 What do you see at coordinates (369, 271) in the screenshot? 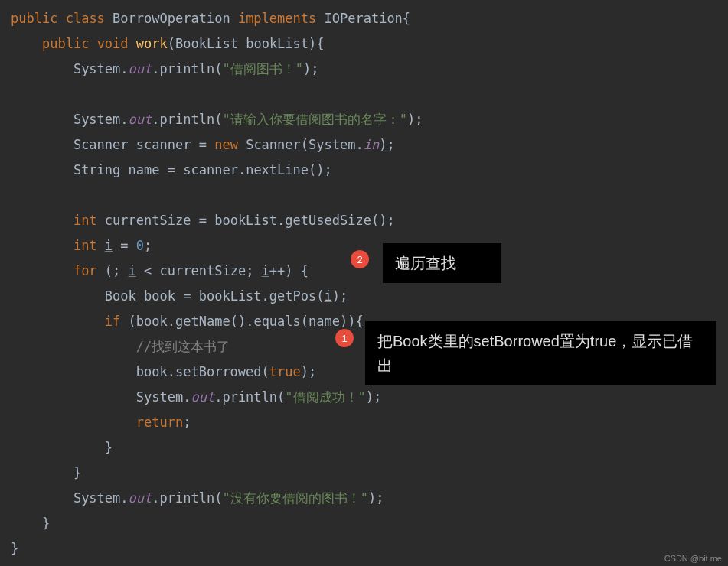
I see `code-line: for (; i < currentSize; i++) {` at bounding box center [369, 271].